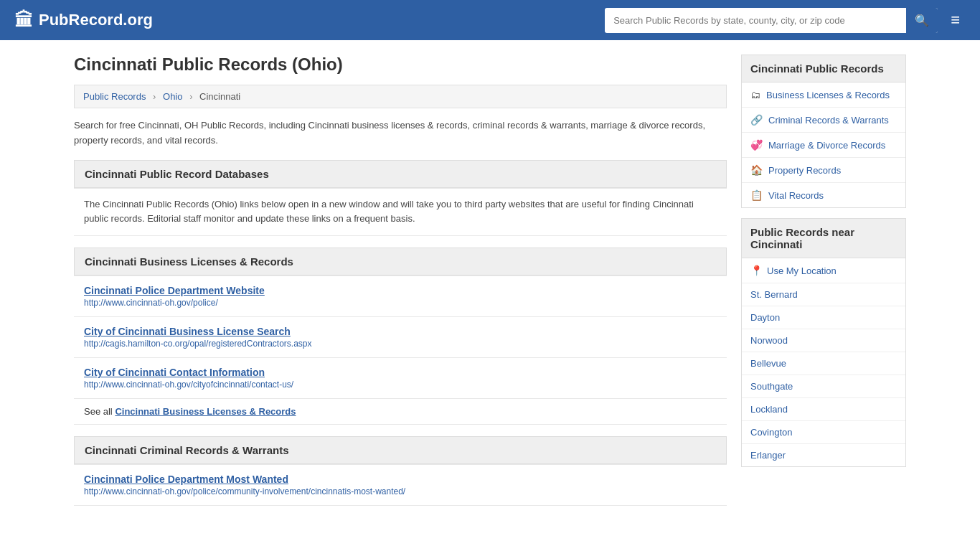 The height and width of the screenshot is (551, 980). I want to click on entry-title: Cincinnati Police Department Most Wanted, so click(400, 479).